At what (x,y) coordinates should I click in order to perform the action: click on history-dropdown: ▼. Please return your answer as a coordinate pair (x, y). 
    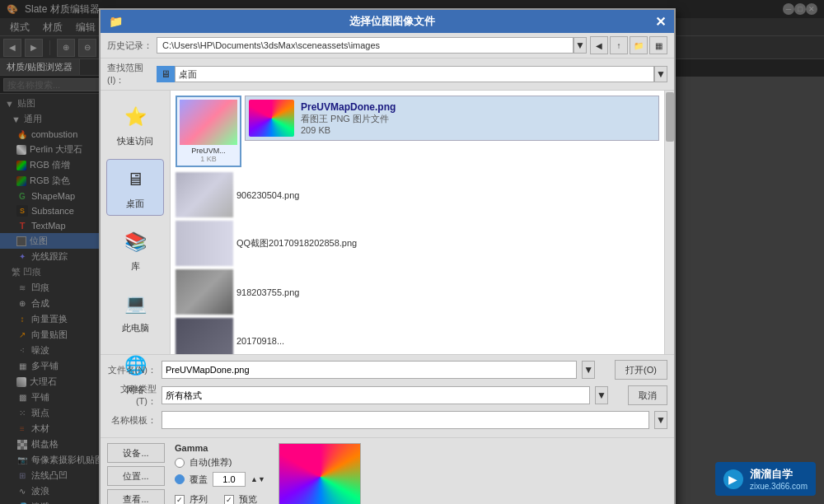
    Looking at the image, I should click on (580, 45).